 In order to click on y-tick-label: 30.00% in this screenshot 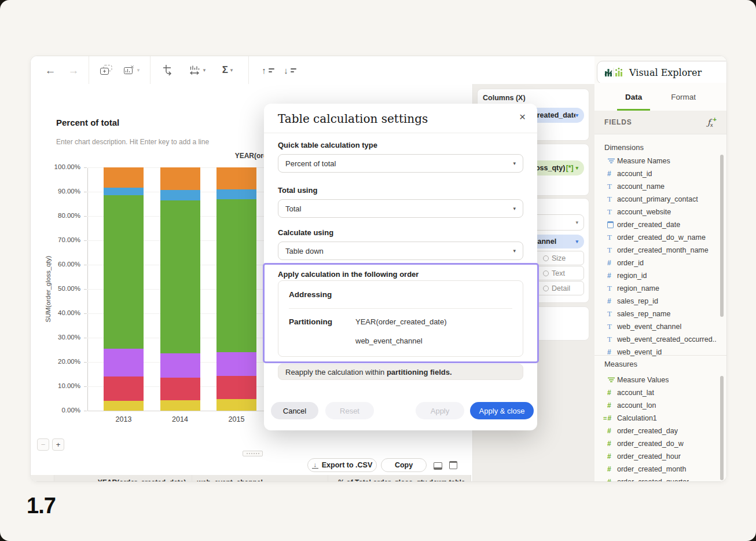, I will do `click(63, 337)`.